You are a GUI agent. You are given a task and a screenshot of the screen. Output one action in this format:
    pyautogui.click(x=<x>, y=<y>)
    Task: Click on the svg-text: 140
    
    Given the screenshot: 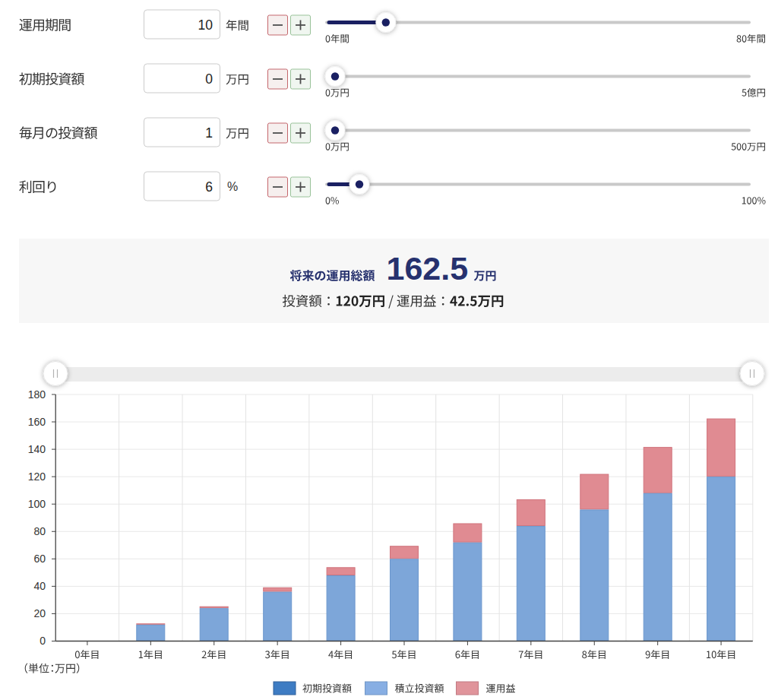 What is the action you would take?
    pyautogui.click(x=37, y=449)
    